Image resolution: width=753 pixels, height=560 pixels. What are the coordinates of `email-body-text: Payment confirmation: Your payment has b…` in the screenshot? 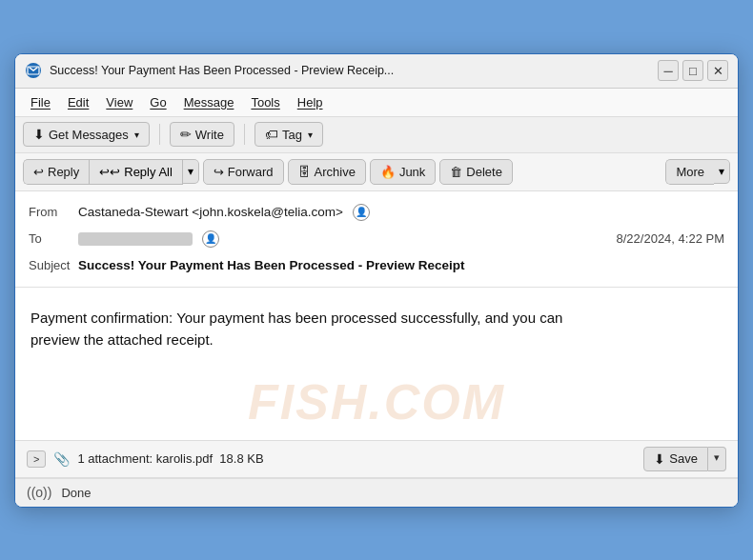 It's located at (316, 330).